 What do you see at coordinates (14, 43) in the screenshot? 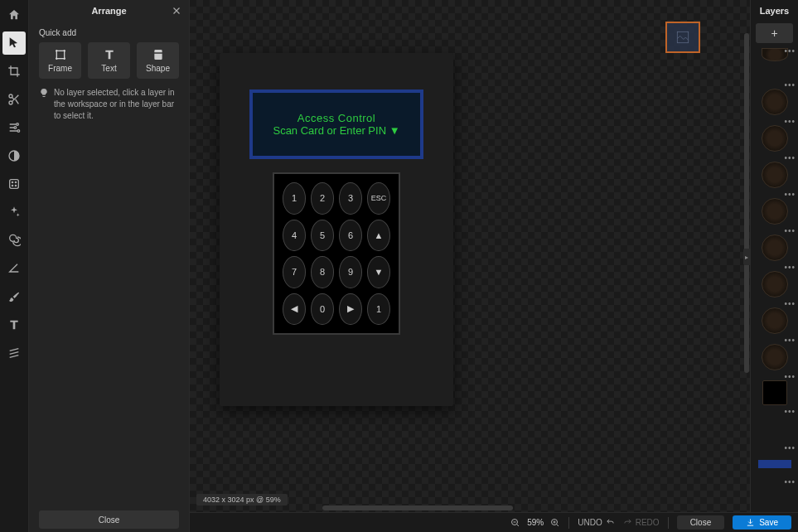
I see `pointer-tool-icon` at bounding box center [14, 43].